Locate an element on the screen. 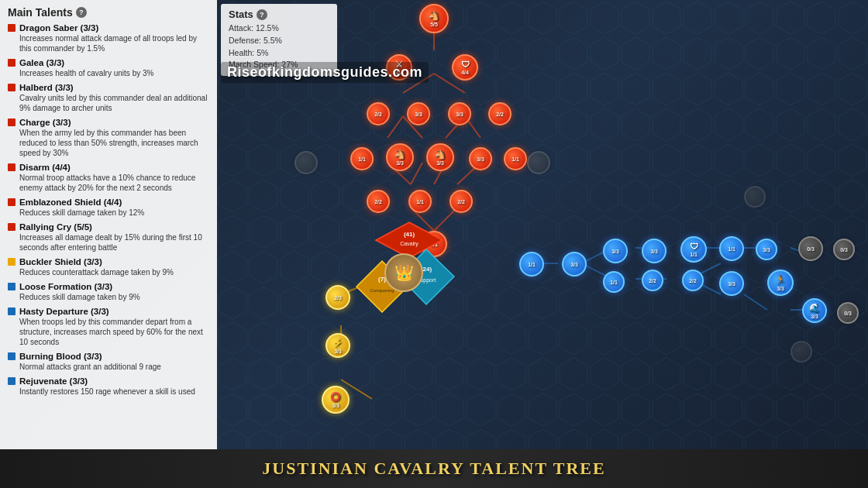 The image size is (868, 488). node-cavalry-m3: 3/3 is located at coordinates (418, 114).